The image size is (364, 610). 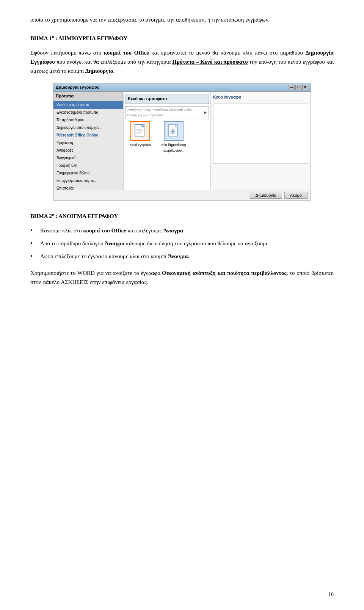 What do you see at coordinates (331, 594) in the screenshot?
I see `page-number: 16` at bounding box center [331, 594].